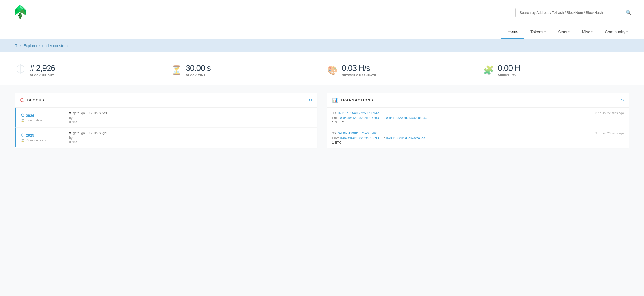 The width and height of the screenshot is (644, 296). I want to click on tx-label-2: TX, so click(334, 133).